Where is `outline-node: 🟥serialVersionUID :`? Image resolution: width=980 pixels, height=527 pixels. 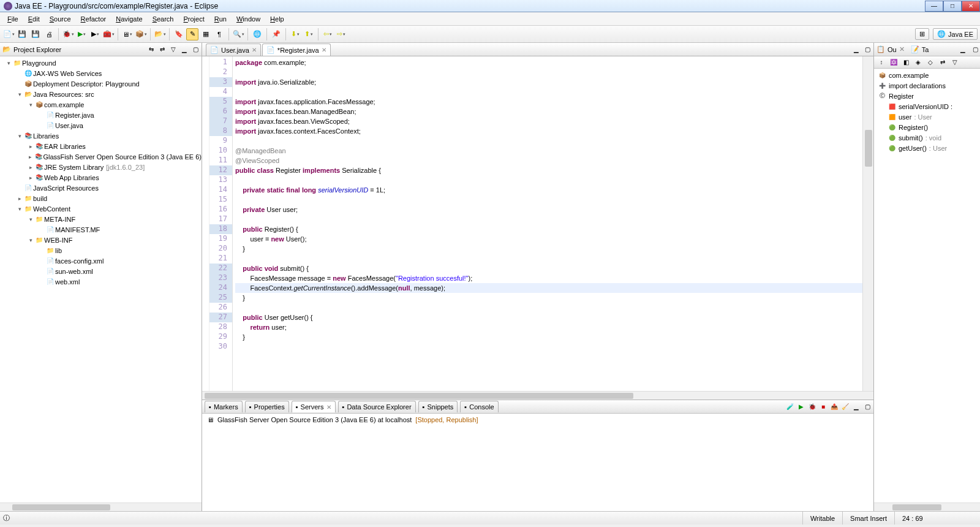 outline-node: 🟥serialVersionUID : is located at coordinates (927, 107).